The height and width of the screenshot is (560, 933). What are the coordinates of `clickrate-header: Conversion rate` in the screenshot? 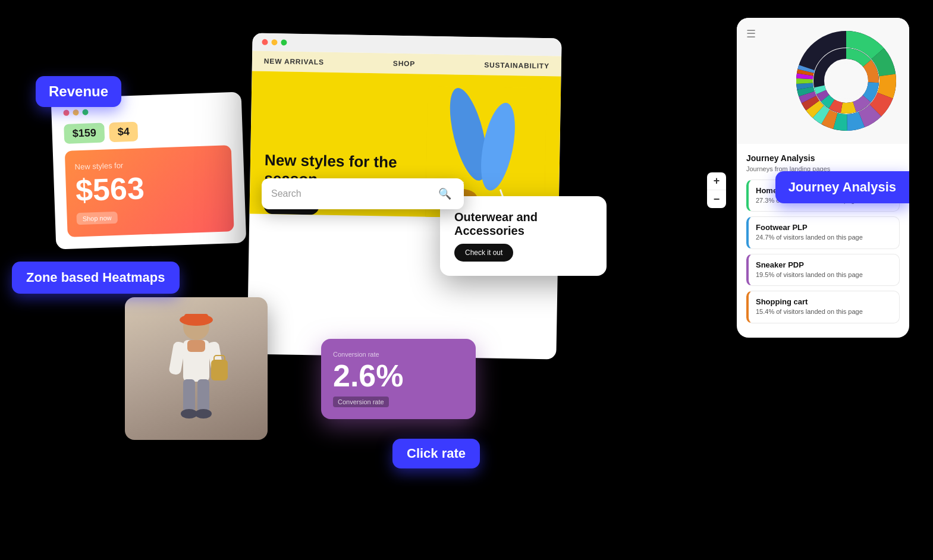 It's located at (398, 354).